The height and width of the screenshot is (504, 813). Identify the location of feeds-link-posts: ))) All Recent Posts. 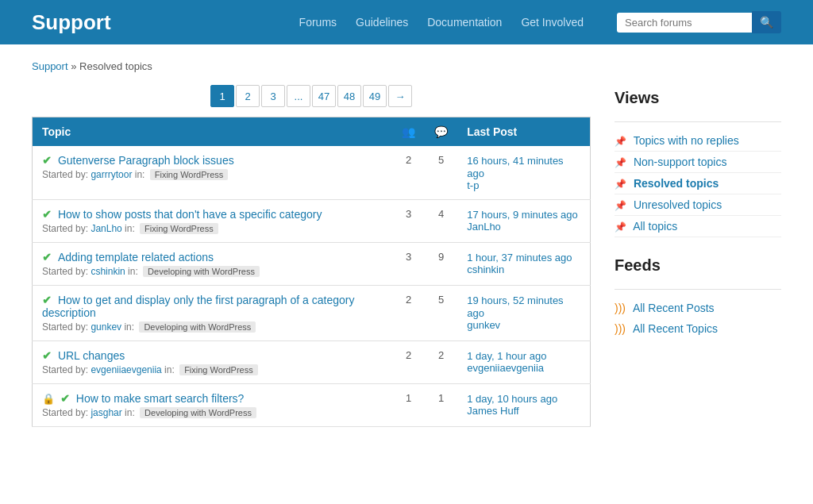
(698, 308).